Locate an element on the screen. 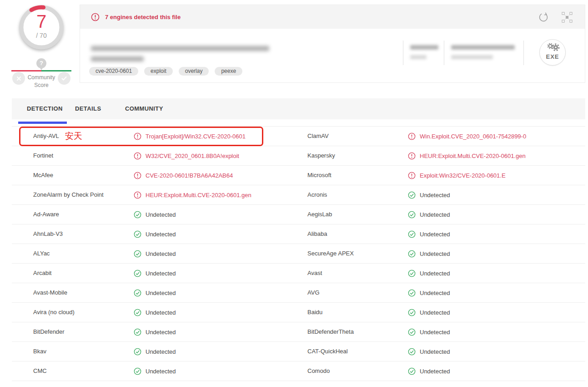 The height and width of the screenshot is (387, 588). engine-name-wrap: ZoneAlarm by Check Point is located at coordinates (84, 195).